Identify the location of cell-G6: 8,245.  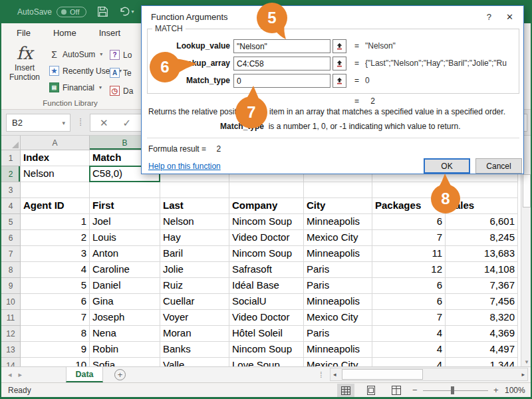
(481, 238).